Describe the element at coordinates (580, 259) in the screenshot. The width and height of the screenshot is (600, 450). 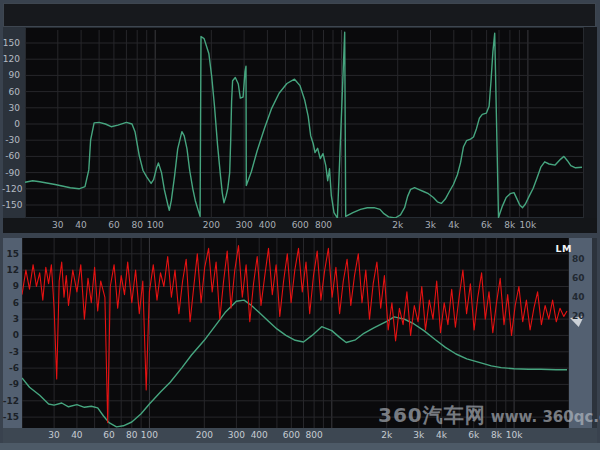
I see `right-y-tick-label: 80` at that location.